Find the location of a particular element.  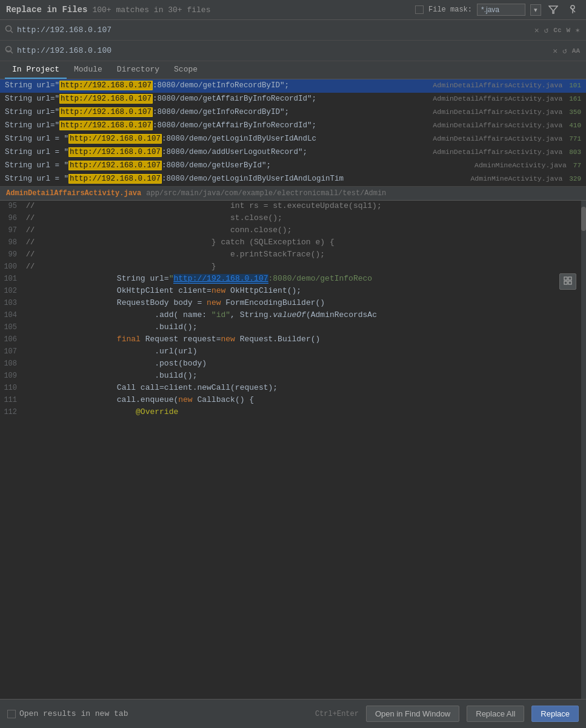

result-line: 77 is located at coordinates (577, 165).